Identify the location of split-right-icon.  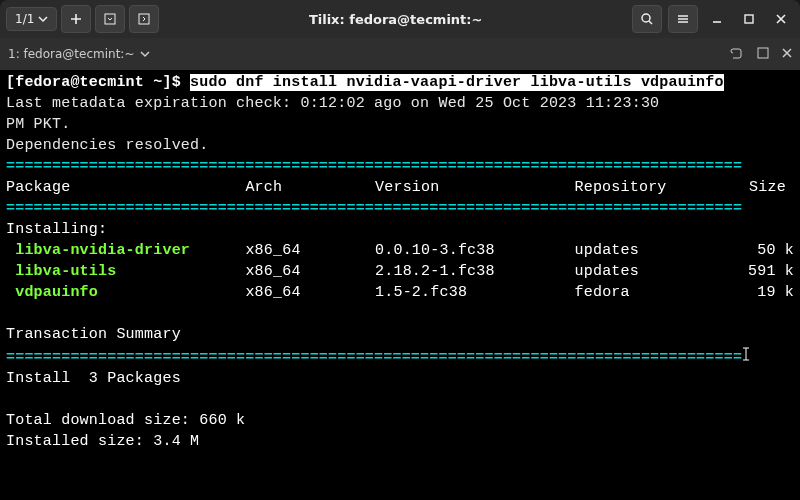
(144, 19).